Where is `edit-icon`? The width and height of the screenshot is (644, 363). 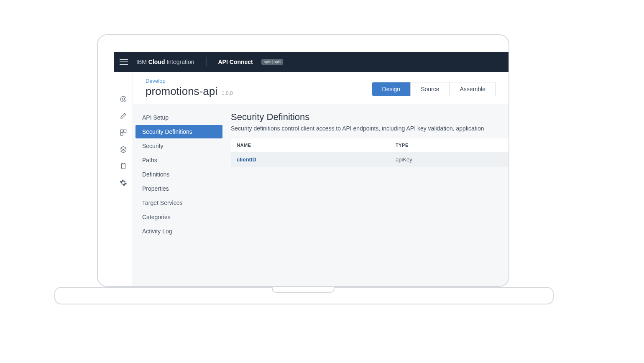 edit-icon is located at coordinates (123, 116).